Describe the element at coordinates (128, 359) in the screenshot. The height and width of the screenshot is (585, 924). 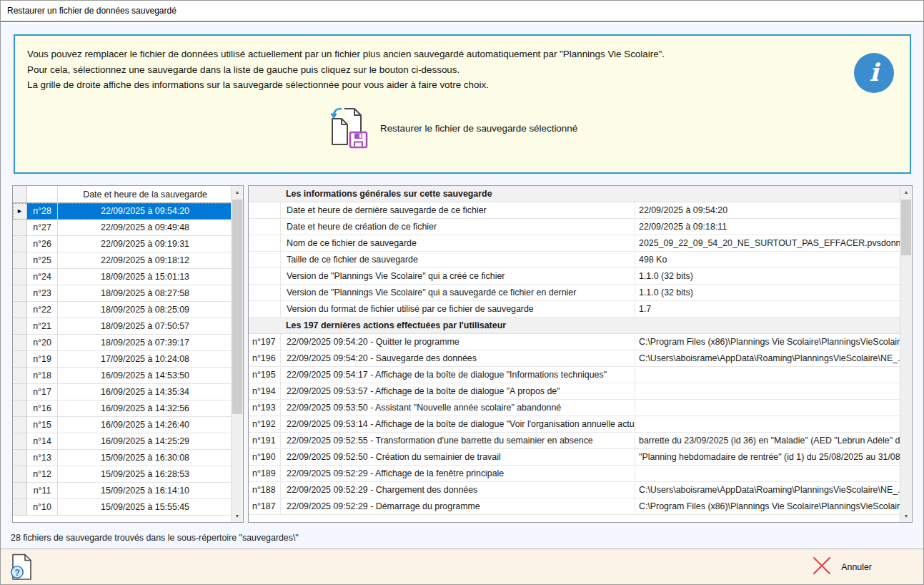
I see `list-item: n°19 17/09/2025 à 10:24:08` at that location.